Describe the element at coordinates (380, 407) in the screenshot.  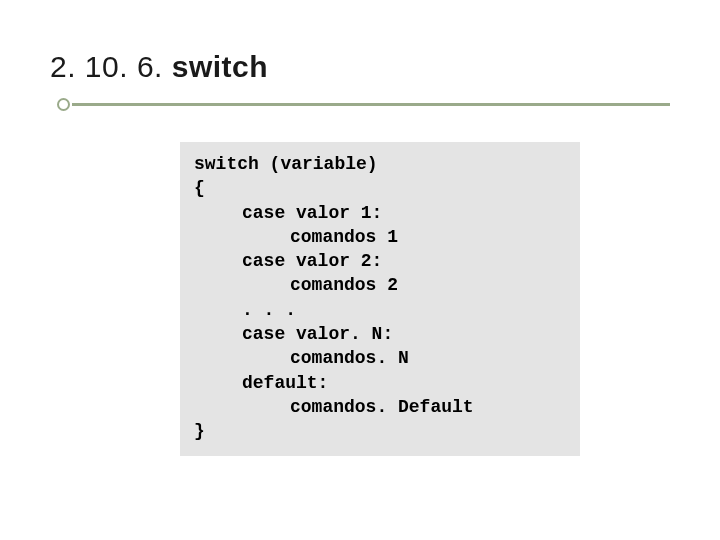
I see `code-line: comandos. Default` at that location.